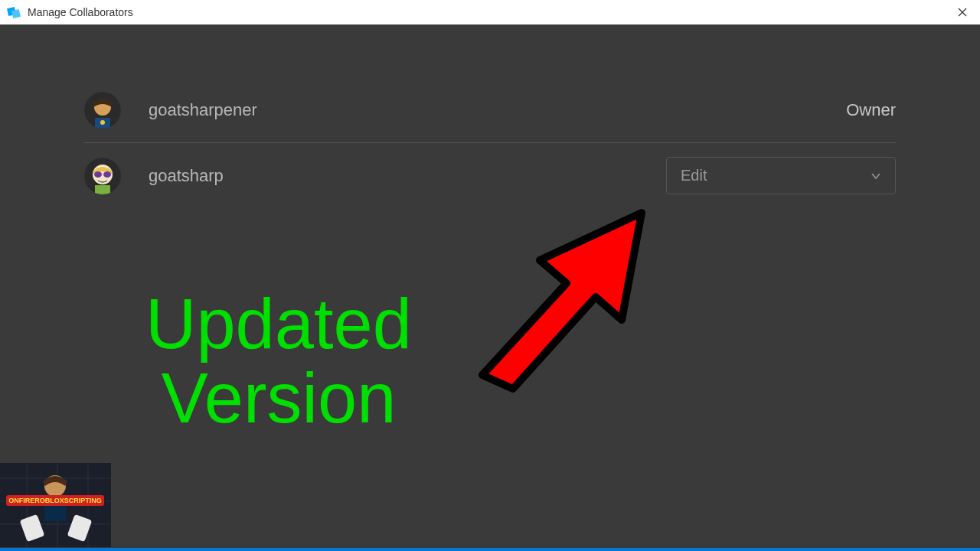 The width and height of the screenshot is (980, 551). I want to click on close-button, so click(962, 12).